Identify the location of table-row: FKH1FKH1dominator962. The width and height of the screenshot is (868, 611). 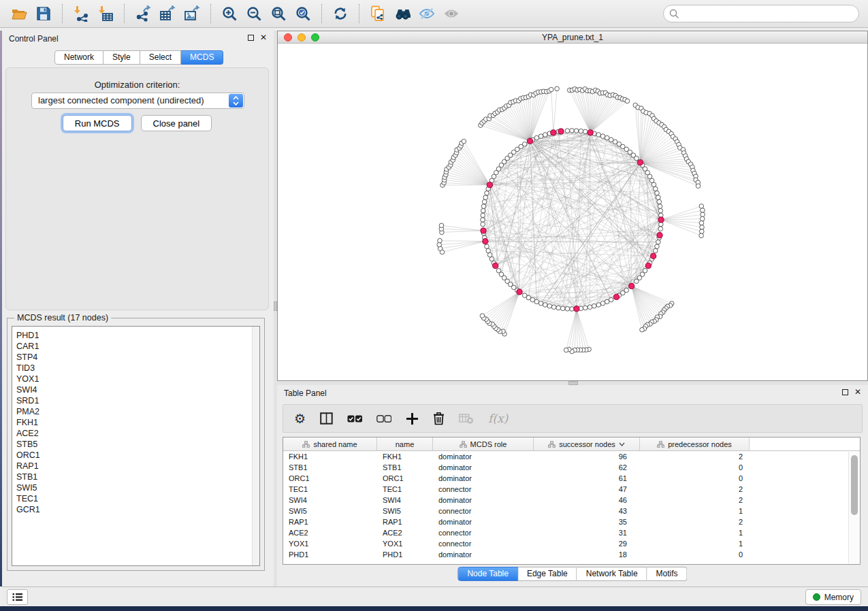
(572, 457).